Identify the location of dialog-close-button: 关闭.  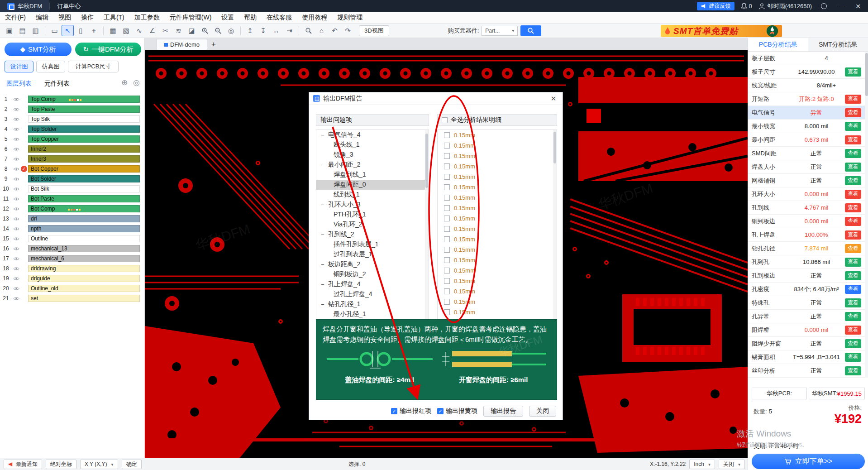
(543, 411).